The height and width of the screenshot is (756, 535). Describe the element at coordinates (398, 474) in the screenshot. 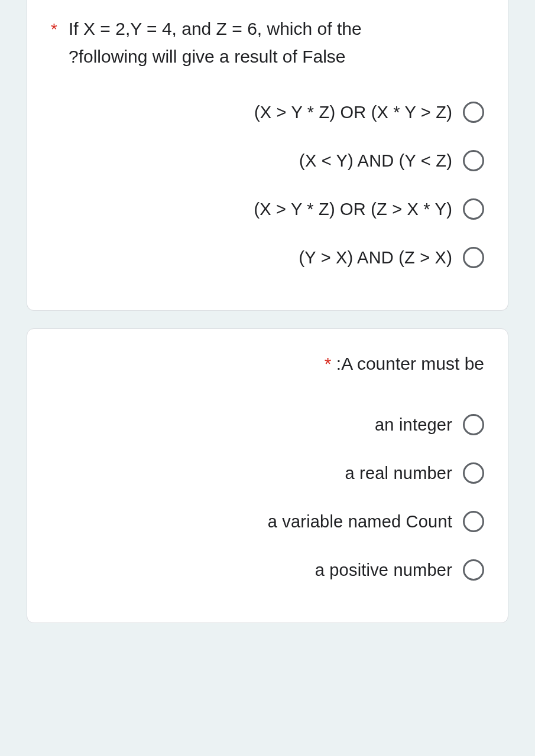

I see `q2-option-2-label: a real number` at that location.